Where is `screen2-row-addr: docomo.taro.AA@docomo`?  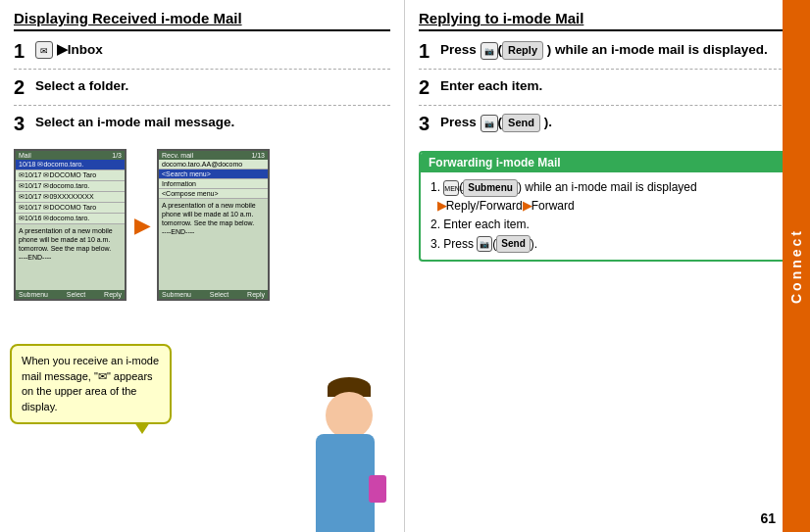 screen2-row-addr: docomo.taro.AA@docomo is located at coordinates (214, 165).